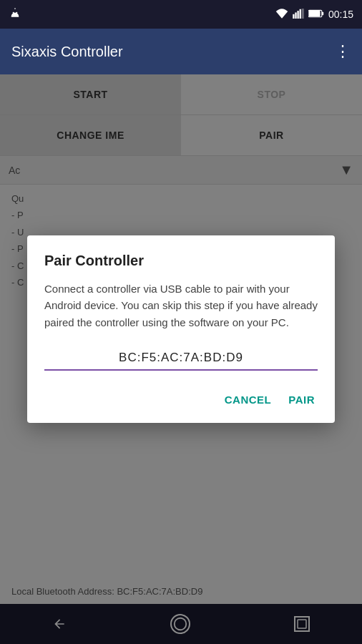 This screenshot has height=644, width=362. Describe the element at coordinates (181, 52) in the screenshot. I see `app-bar: Sixaxis Controller ⋮` at that location.